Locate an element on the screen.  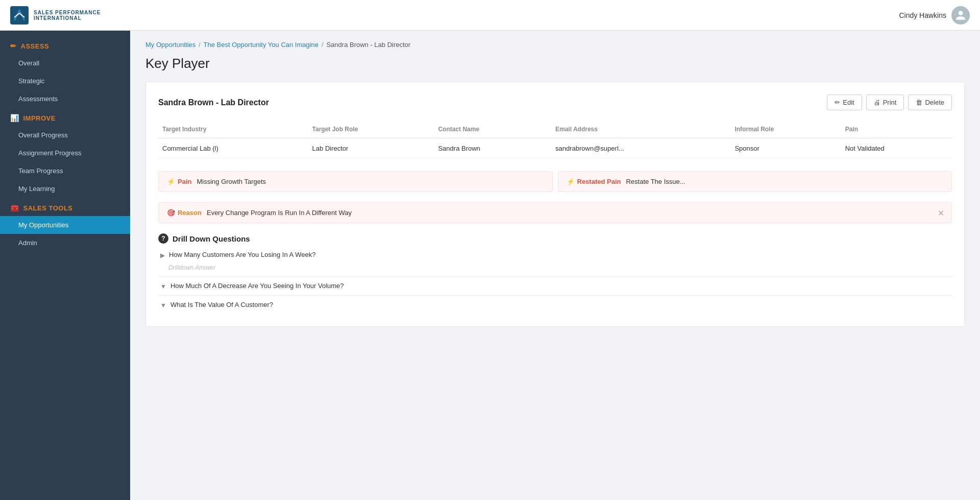
card-header: Sandra Brown - Lab Director ✏ Edit 🖨 Pri… is located at coordinates (555, 102).